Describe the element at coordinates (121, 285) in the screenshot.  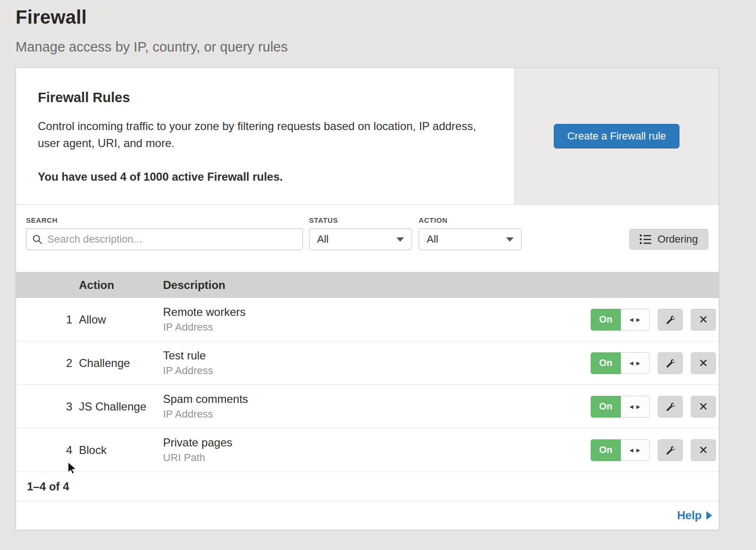
I see `action-column-header: Action` at that location.